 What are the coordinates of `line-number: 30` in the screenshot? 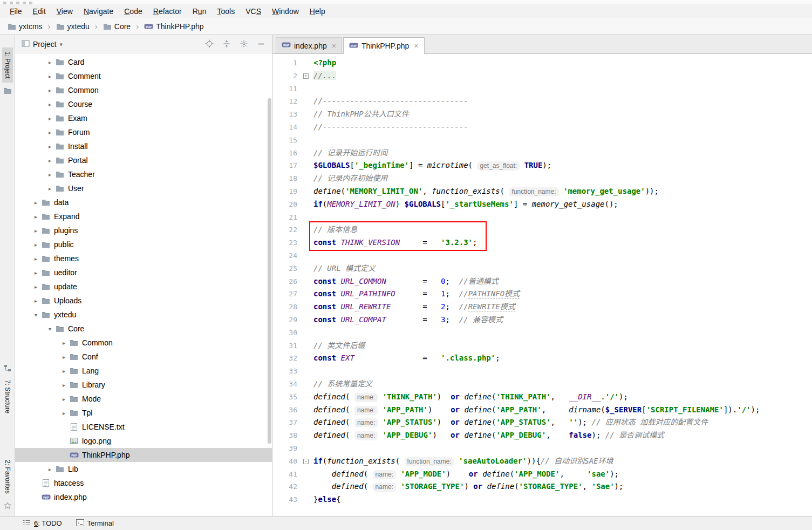 It's located at (285, 333).